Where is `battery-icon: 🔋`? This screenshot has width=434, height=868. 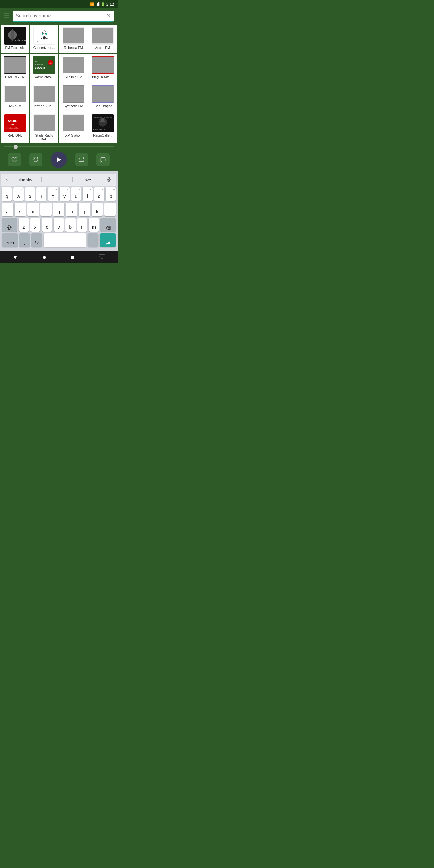
battery-icon: 🔋 is located at coordinates (103, 4).